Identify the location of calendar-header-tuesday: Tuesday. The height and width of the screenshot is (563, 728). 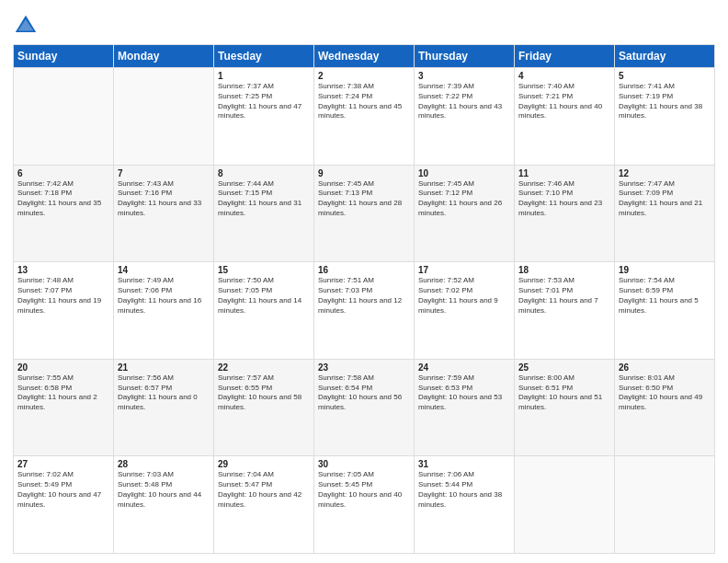
(265, 57).